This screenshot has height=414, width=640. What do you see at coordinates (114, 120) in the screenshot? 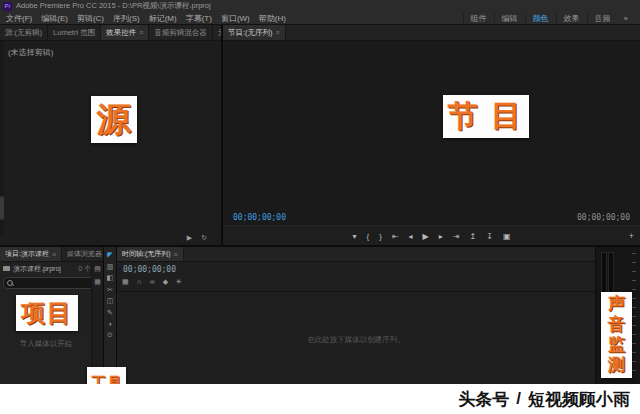
I see `annotation-source: 源` at bounding box center [114, 120].